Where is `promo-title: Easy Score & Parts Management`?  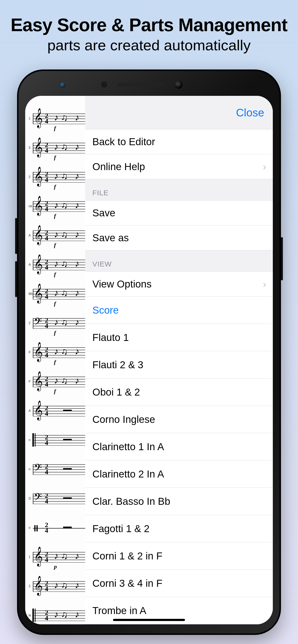 promo-title: Easy Score & Parts Management is located at coordinates (149, 25).